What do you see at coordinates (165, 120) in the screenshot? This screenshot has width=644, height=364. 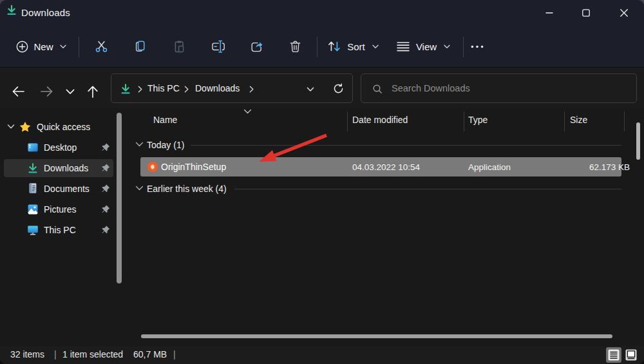 I see `column-header-name: Name` at bounding box center [165, 120].